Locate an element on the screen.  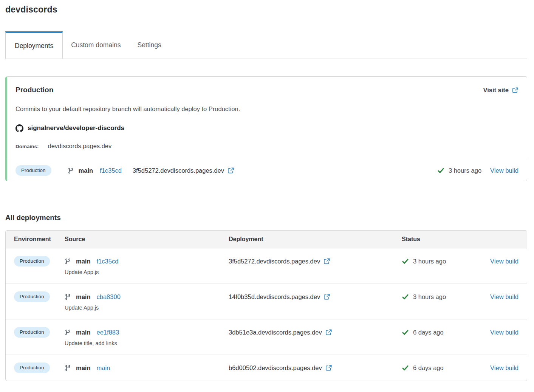
domains-label: Domains: is located at coordinates (27, 147).